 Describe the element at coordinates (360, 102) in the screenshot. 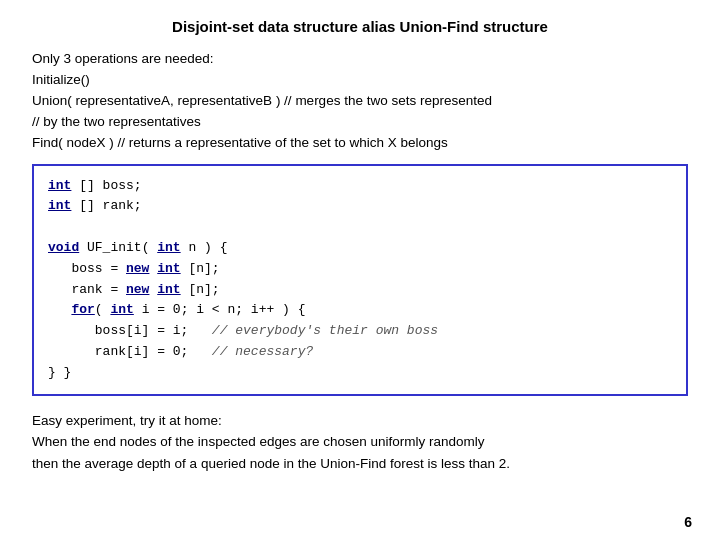

I see `intro-line3a: Union( representativeA, representativeB …` at that location.